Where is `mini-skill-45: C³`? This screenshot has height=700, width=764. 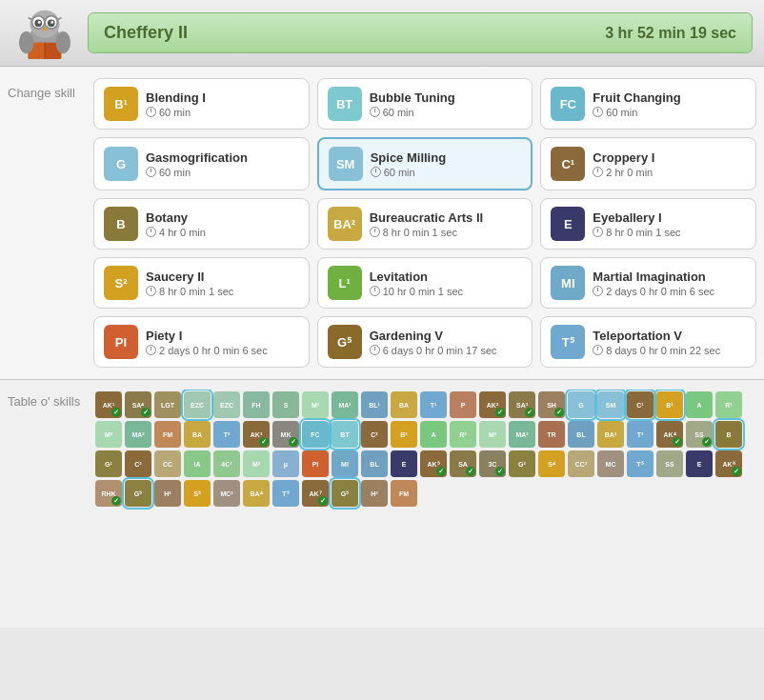
mini-skill-45: C³ is located at coordinates (138, 464).